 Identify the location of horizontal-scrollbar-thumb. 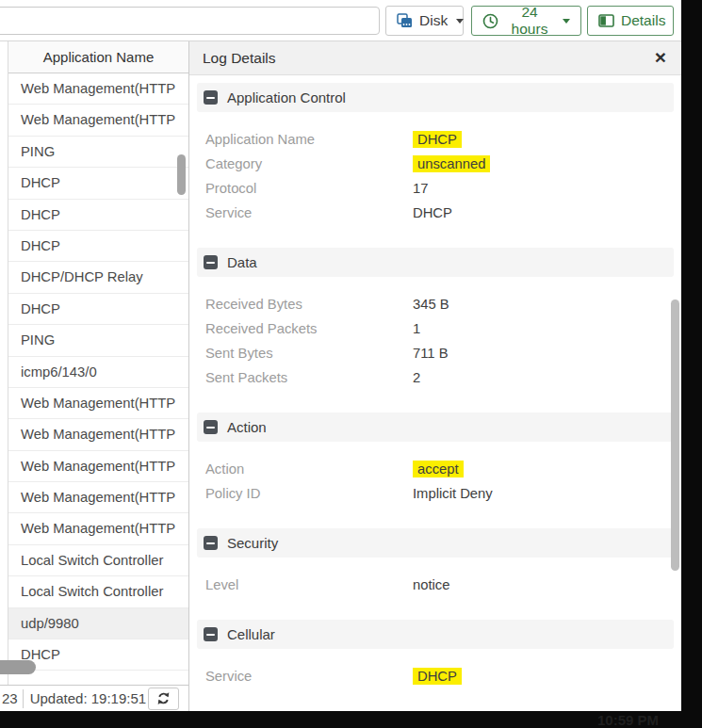
(18, 667).